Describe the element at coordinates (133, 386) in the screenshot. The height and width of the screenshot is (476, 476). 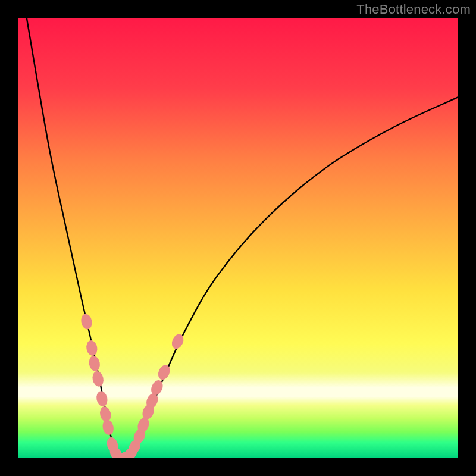
I see `curve-markers` at that location.